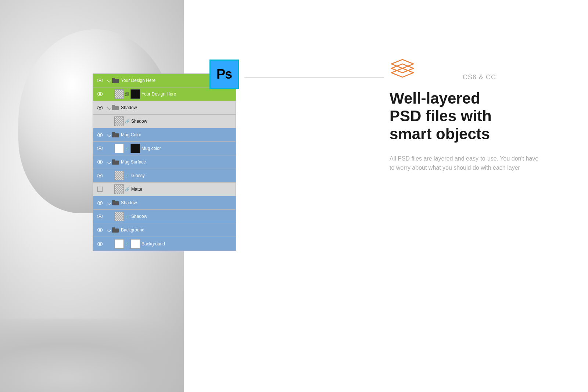  I want to click on layer-row: ⛓ Your Design Here, so click(164, 94).